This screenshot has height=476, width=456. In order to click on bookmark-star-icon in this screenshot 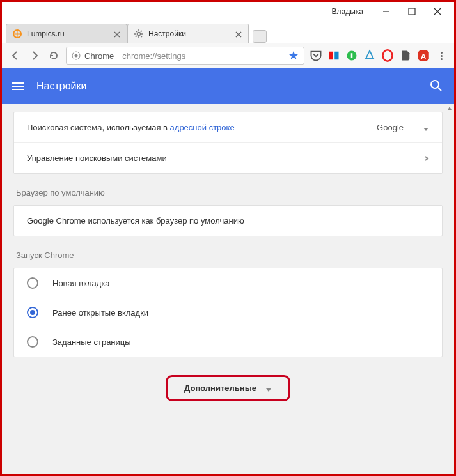, I will do `click(294, 56)`.